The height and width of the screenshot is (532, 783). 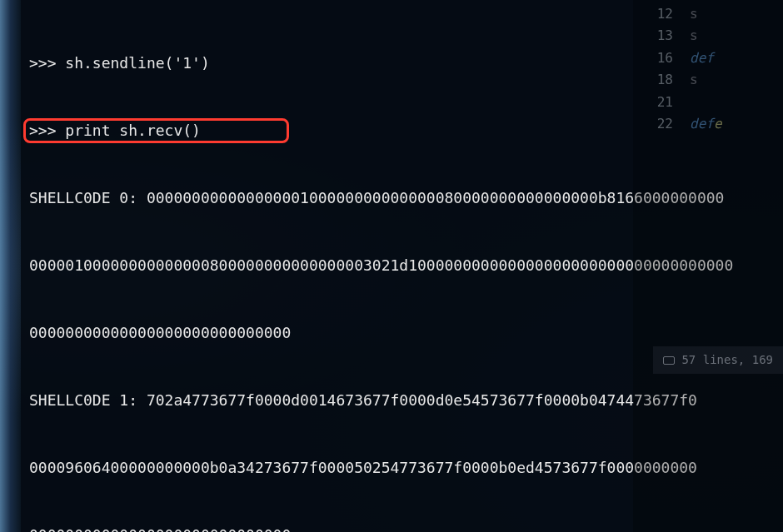 I want to click on panel-icon, so click(x=669, y=360).